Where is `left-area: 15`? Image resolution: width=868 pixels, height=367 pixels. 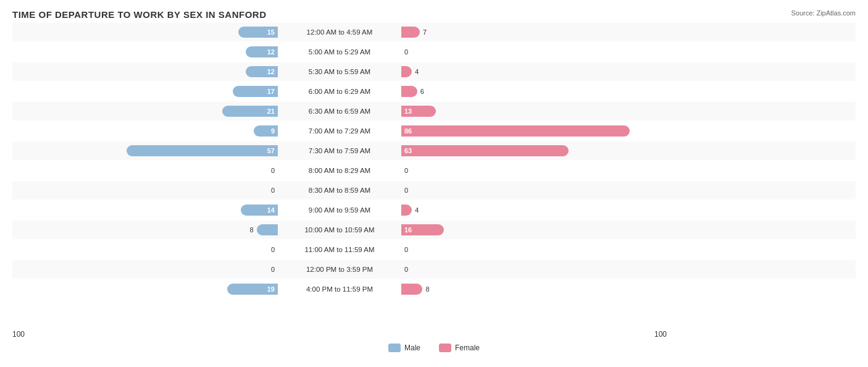
left-area: 15 is located at coordinates (145, 32).